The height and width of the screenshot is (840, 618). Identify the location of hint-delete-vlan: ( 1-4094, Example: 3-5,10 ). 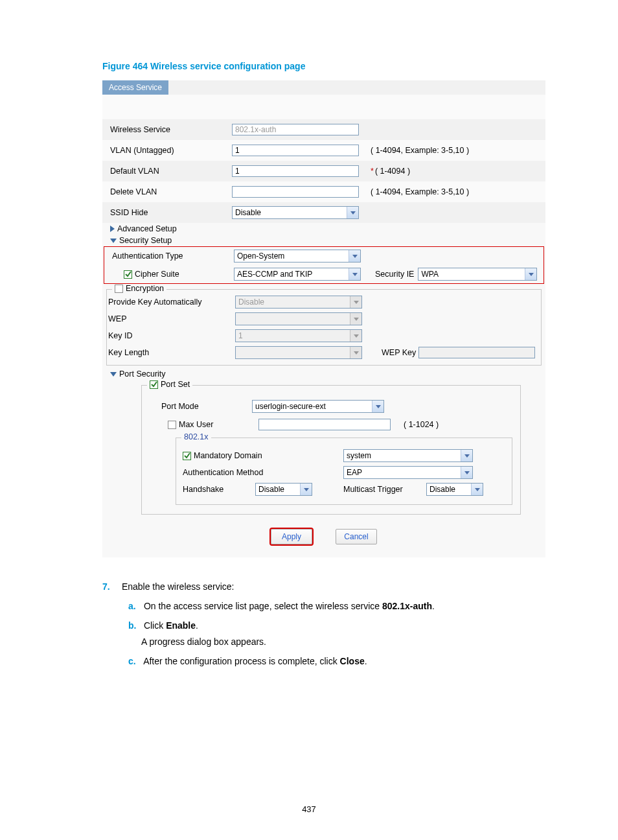
(420, 192).